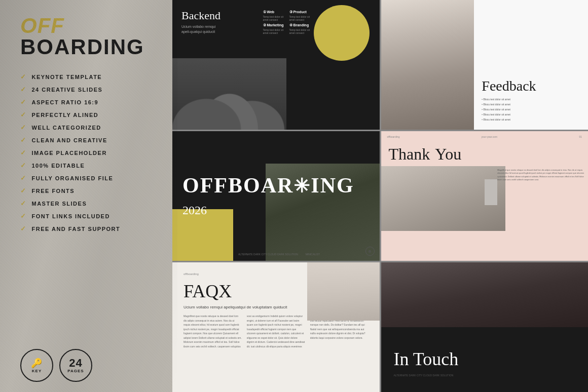  I want to click on pages-label: PAGES, so click(76, 371).